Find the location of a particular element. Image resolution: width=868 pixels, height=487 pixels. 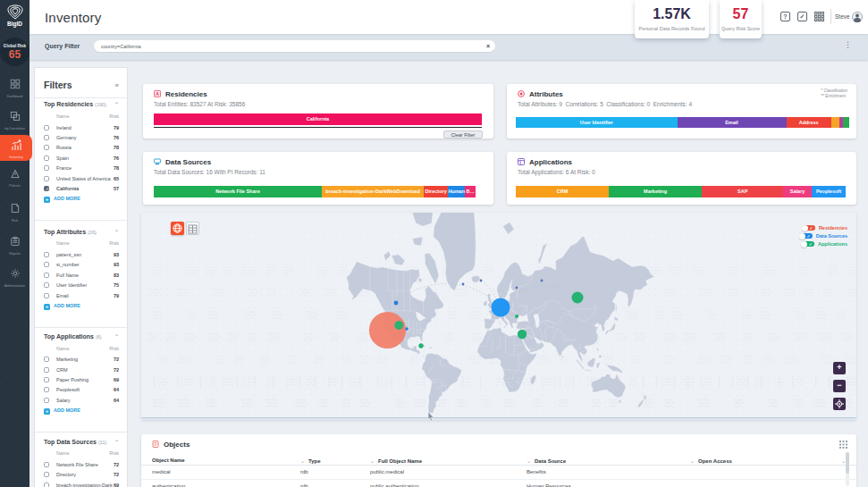

svg-text: A is located at coordinates (157, 94).